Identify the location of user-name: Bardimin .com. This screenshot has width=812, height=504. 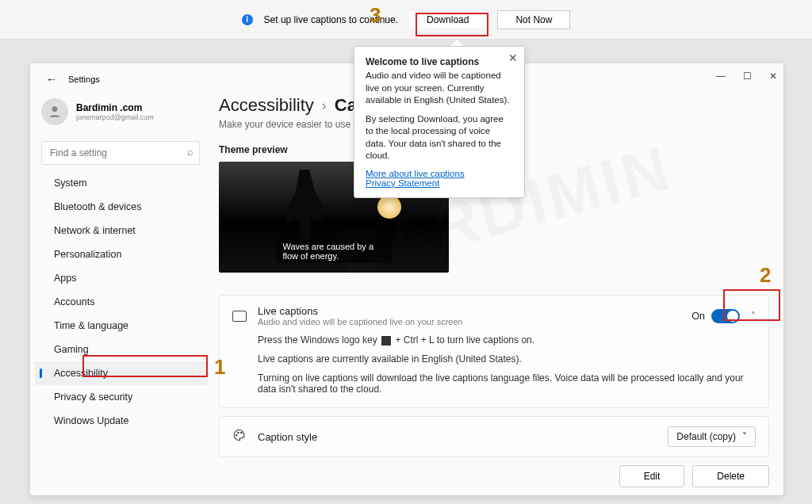
(115, 108).